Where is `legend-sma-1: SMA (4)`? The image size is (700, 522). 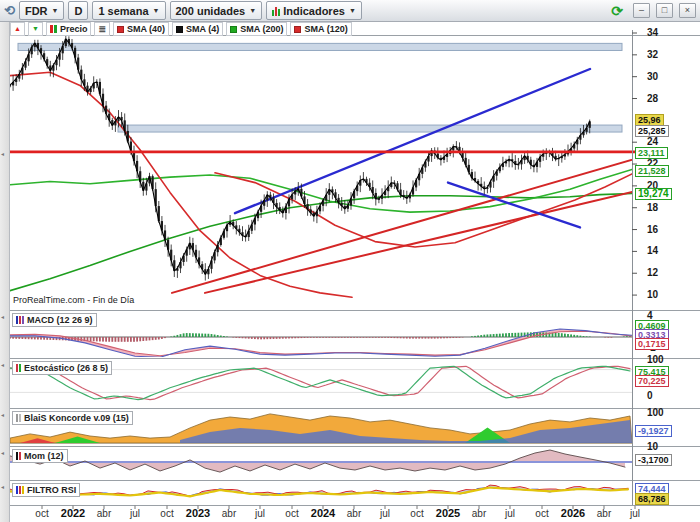 legend-sma-1: SMA (4) is located at coordinates (198, 29).